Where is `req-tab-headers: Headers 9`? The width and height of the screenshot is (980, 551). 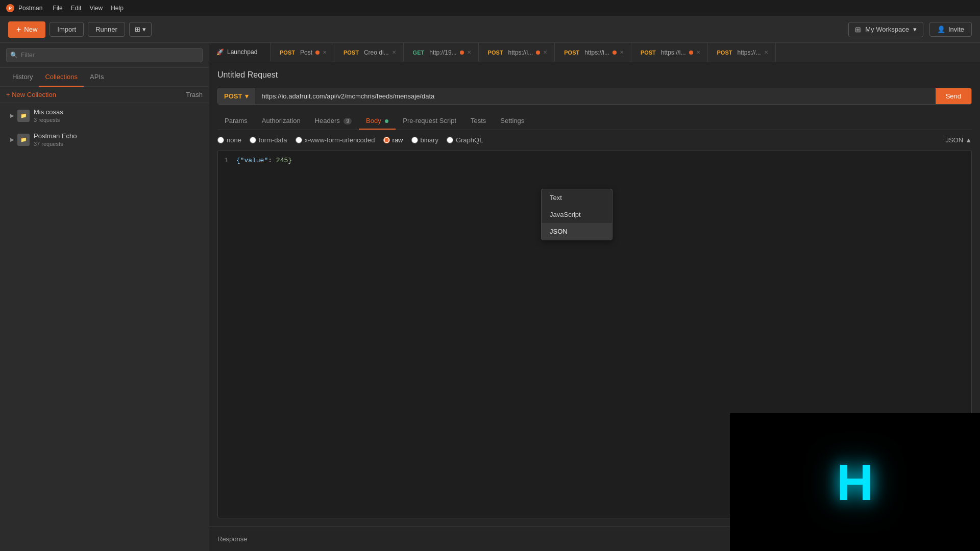 req-tab-headers: Headers 9 is located at coordinates (333, 121).